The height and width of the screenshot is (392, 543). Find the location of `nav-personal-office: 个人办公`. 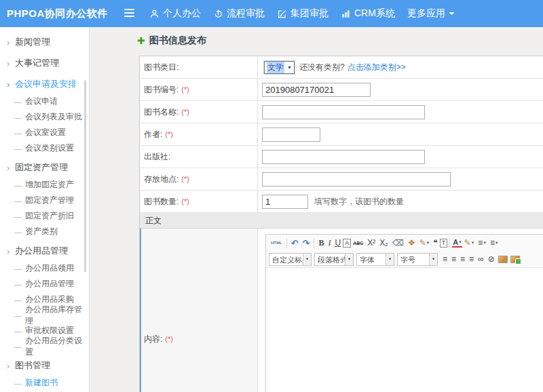

nav-personal-office: 个人办公 is located at coordinates (175, 14).